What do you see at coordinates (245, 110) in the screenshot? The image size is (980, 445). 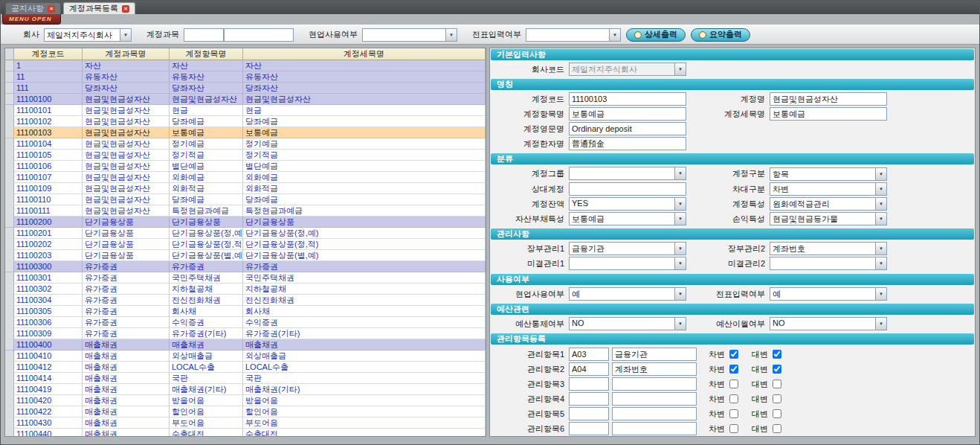 I see `table-row: 11100101현금및현금성자산현금현금` at bounding box center [245, 110].